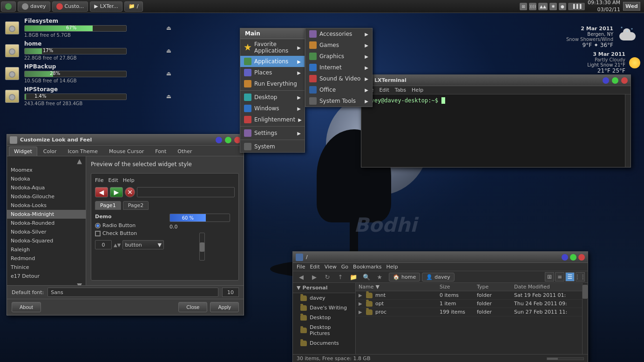 The width and height of the screenshot is (644, 362). I want to click on fm-sidebar-desktop-pictures: Desktop Pictures, so click(324, 330).